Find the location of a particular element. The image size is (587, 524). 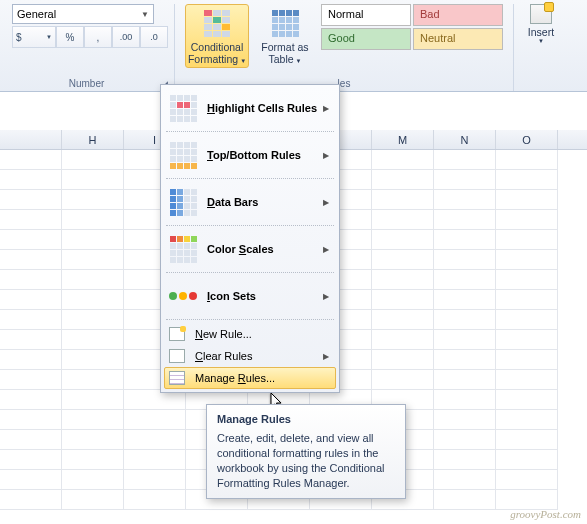

tooltip-body: Create, edit, delete, and view all condi… is located at coordinates (306, 460).